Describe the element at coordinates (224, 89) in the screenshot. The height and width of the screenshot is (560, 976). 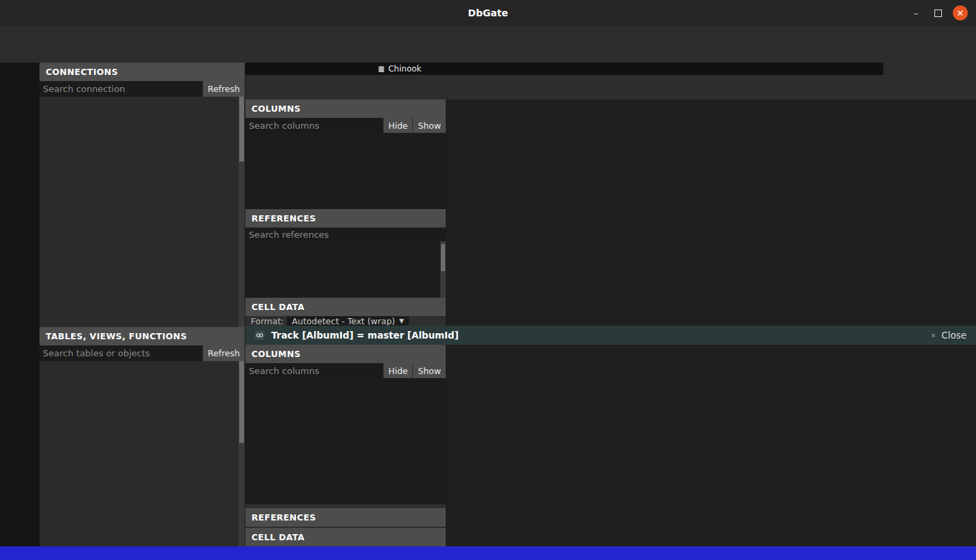
I see `connections-refresh-button: Refresh` at that location.